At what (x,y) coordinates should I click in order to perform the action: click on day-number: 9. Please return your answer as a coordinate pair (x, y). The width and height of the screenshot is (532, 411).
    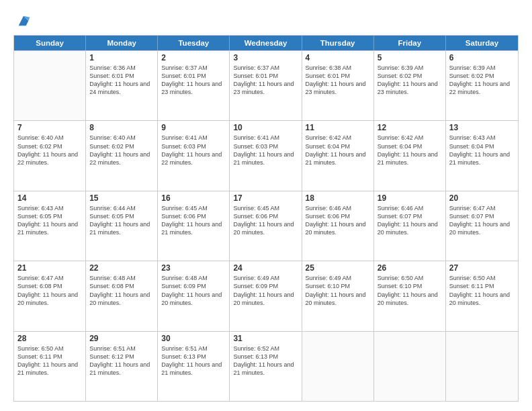
    Looking at the image, I should click on (193, 128).